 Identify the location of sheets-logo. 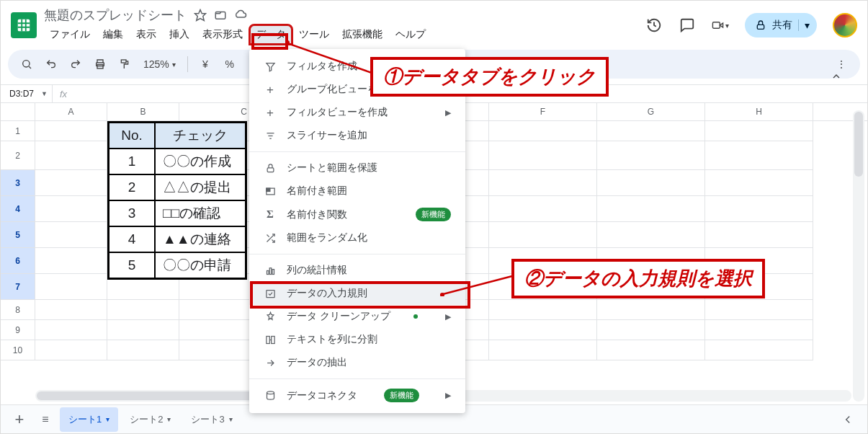
(24, 25).